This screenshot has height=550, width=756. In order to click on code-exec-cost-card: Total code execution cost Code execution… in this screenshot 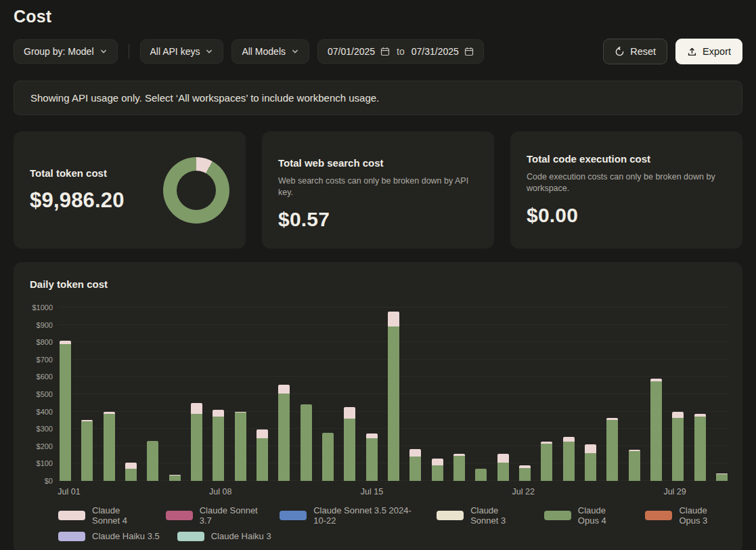, I will do `click(627, 190)`.